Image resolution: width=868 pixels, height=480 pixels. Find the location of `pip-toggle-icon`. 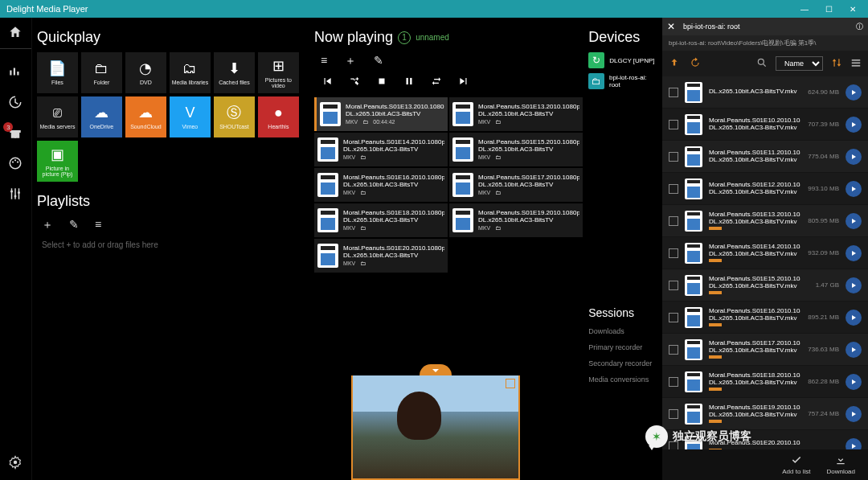

pip-toggle-icon is located at coordinates (436, 370).